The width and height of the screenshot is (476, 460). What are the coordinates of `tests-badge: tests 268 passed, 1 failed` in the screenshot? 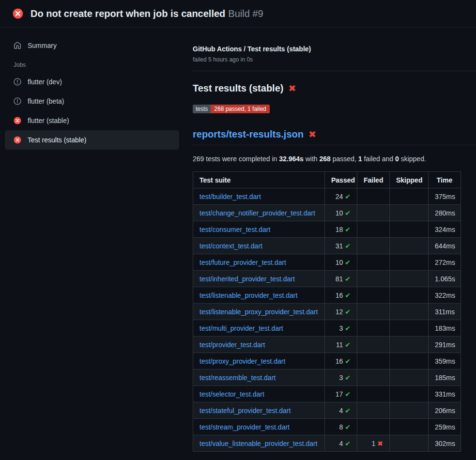 It's located at (231, 109).